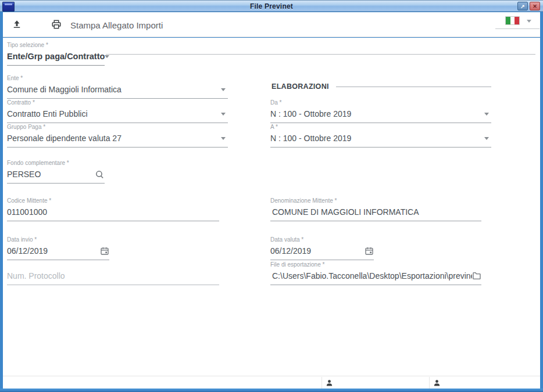  I want to click on field-label: File di esportazione *, so click(376, 265).